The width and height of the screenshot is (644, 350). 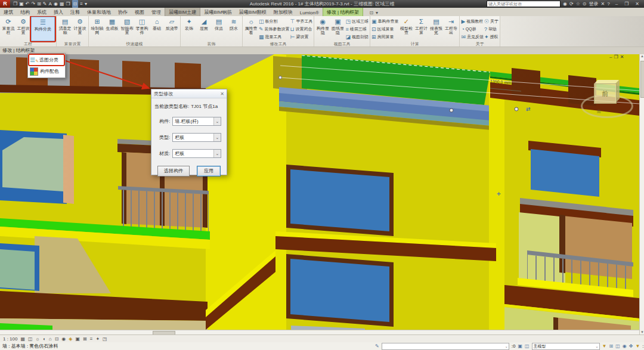 What do you see at coordinates (385, 29) in the screenshot?
I see `region-quantity-button: ⊡ 区域算量` at bounding box center [385, 29].